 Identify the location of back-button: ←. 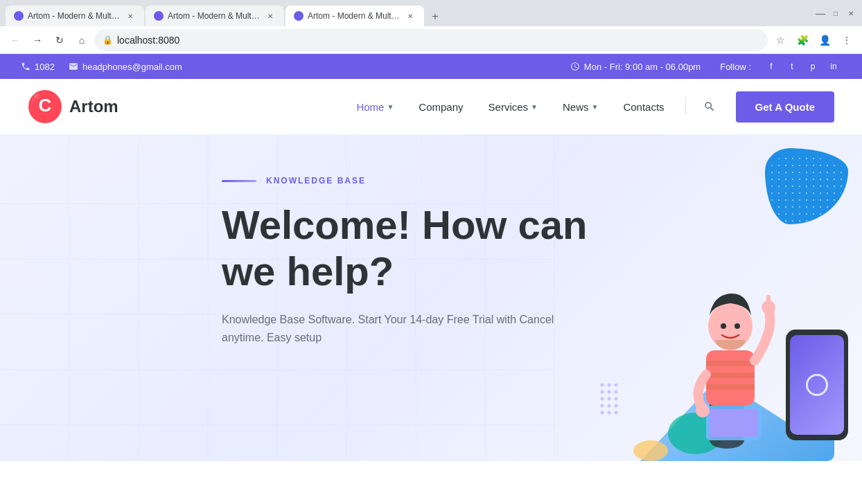
(15, 40).